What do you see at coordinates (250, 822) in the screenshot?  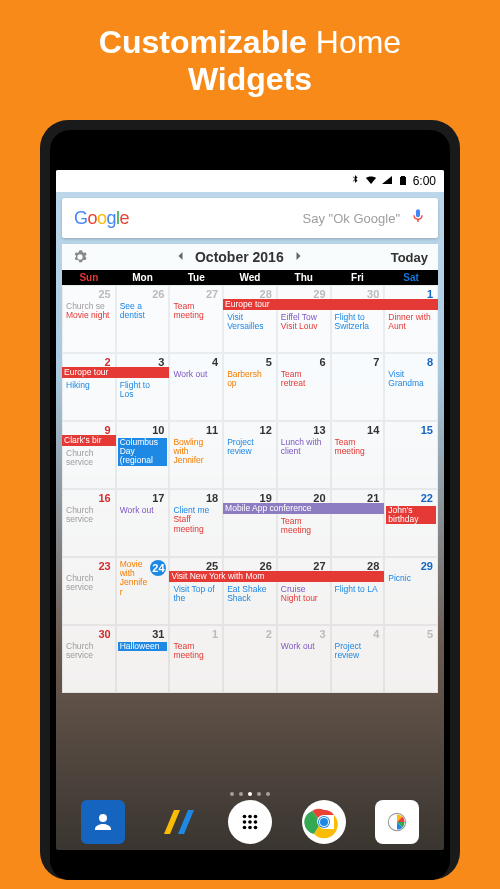 I see `app-drawer-icon` at bounding box center [250, 822].